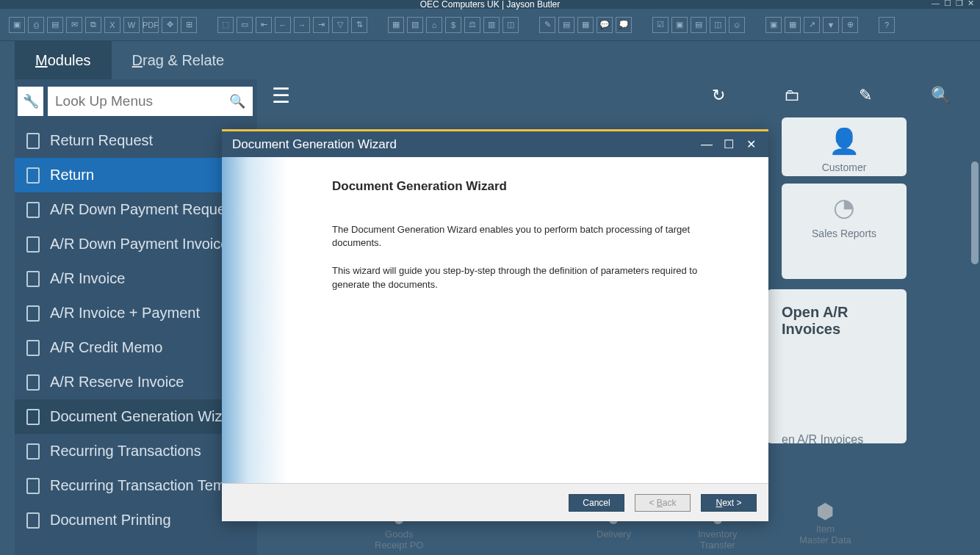  What do you see at coordinates (948, 4) in the screenshot?
I see `window-max-icon: ☐` at bounding box center [948, 4].